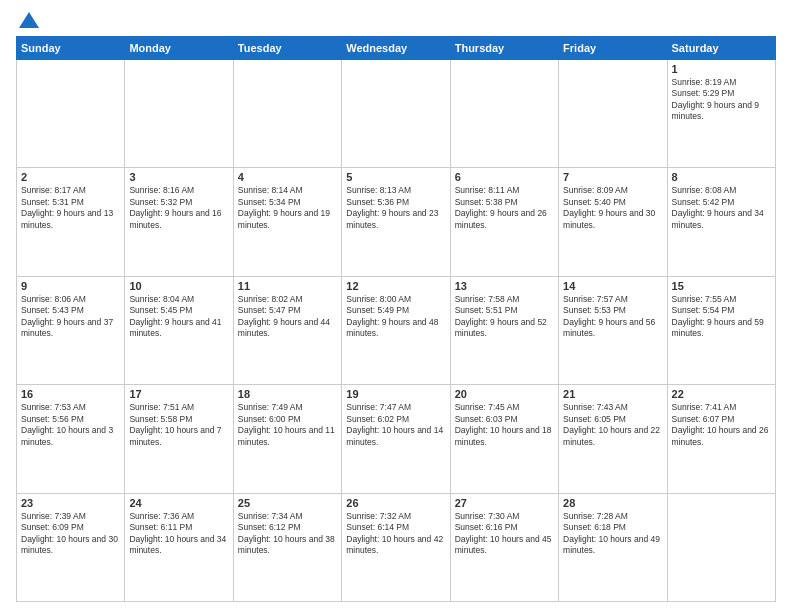 The height and width of the screenshot is (612, 792). Describe the element at coordinates (613, 48) in the screenshot. I see `weekday-friday: Friday` at that location.